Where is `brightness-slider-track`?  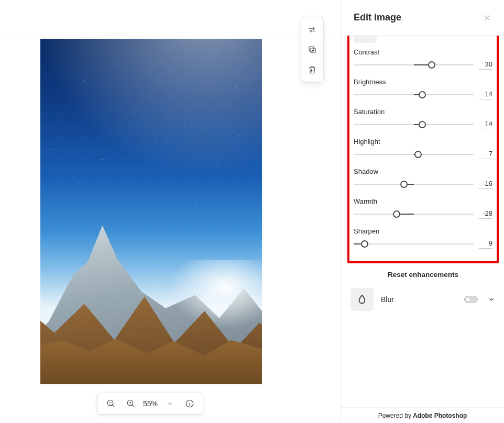
brightness-slider-track is located at coordinates (414, 95).